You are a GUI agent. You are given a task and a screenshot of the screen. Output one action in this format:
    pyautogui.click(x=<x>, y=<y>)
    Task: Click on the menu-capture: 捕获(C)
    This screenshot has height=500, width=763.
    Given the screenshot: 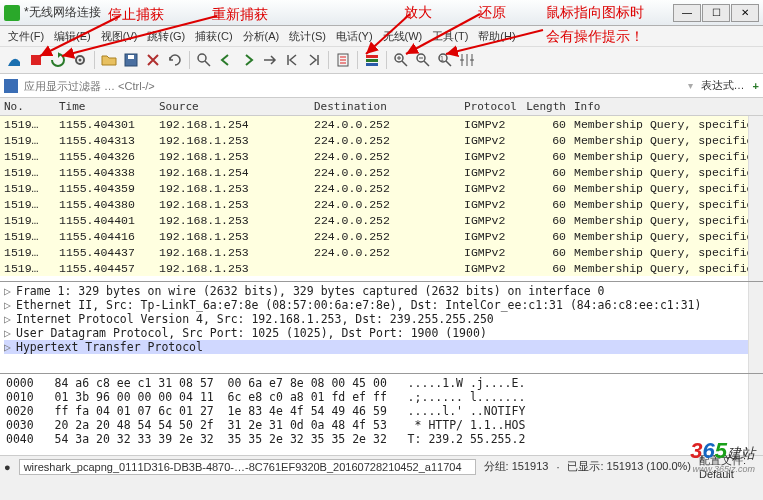 What is the action you would take?
    pyautogui.click(x=214, y=36)
    